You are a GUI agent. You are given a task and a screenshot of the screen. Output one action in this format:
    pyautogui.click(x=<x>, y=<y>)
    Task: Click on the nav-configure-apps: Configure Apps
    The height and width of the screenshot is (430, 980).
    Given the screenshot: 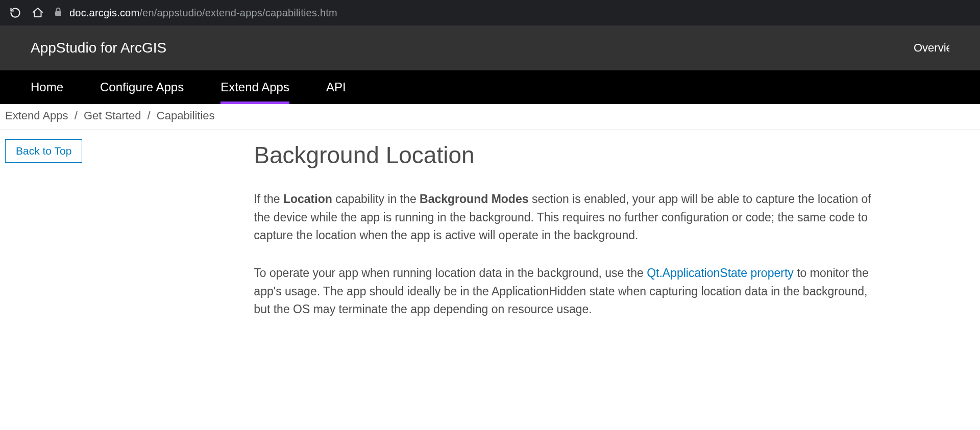 What is the action you would take?
    pyautogui.click(x=142, y=87)
    